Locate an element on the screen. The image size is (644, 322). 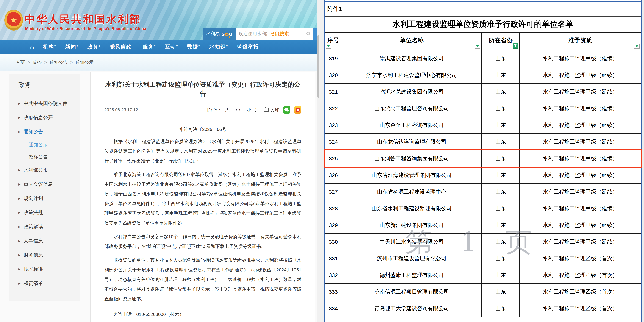
weibo-share-icon is located at coordinates (298, 110).